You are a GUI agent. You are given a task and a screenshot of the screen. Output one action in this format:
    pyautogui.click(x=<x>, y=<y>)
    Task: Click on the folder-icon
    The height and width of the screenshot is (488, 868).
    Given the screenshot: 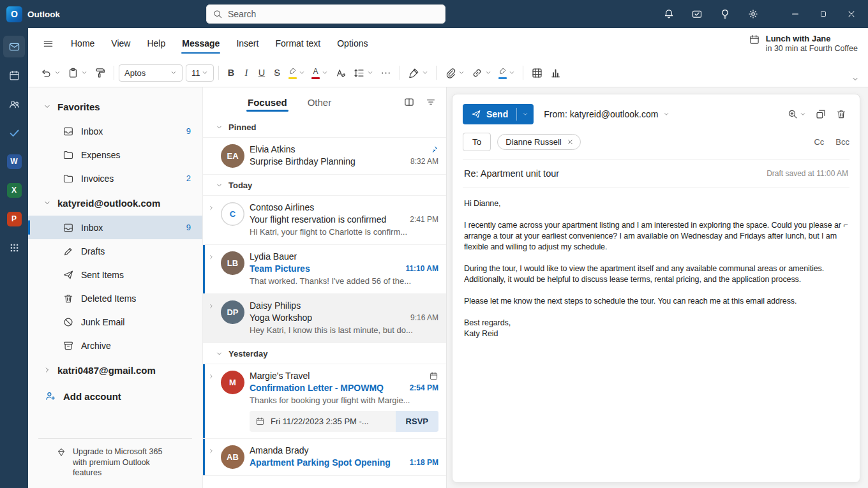 What is the action you would take?
    pyautogui.click(x=68, y=179)
    